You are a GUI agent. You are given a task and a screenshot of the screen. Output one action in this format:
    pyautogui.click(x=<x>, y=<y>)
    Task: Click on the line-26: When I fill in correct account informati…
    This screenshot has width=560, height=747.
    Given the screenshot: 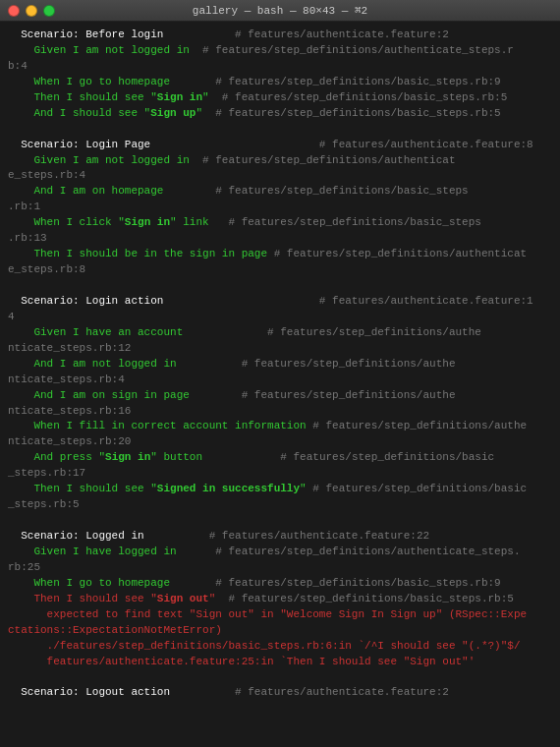 What is the action you would take?
    pyautogui.click(x=280, y=427)
    